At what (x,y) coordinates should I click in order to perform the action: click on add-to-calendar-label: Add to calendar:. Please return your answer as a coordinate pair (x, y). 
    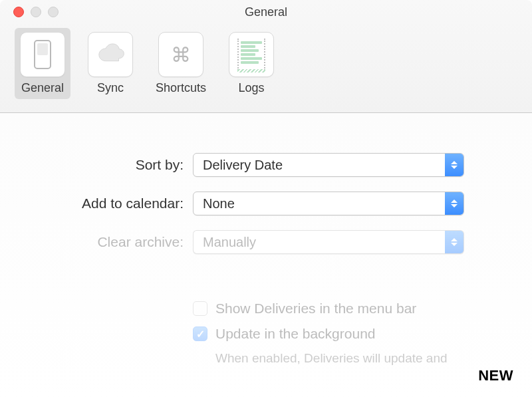
    Looking at the image, I should click on (110, 203).